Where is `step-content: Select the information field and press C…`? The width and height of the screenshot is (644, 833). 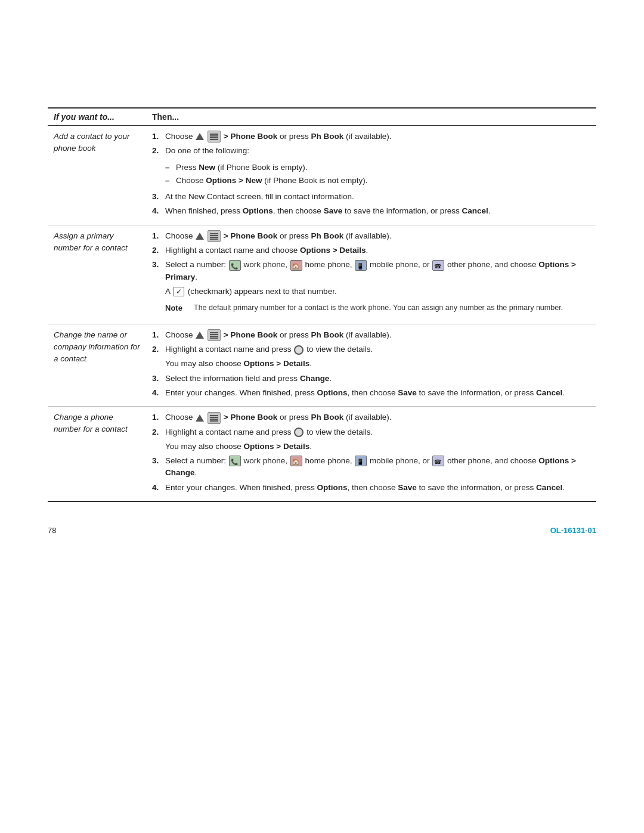 step-content: Select the information field and press C… is located at coordinates (378, 379).